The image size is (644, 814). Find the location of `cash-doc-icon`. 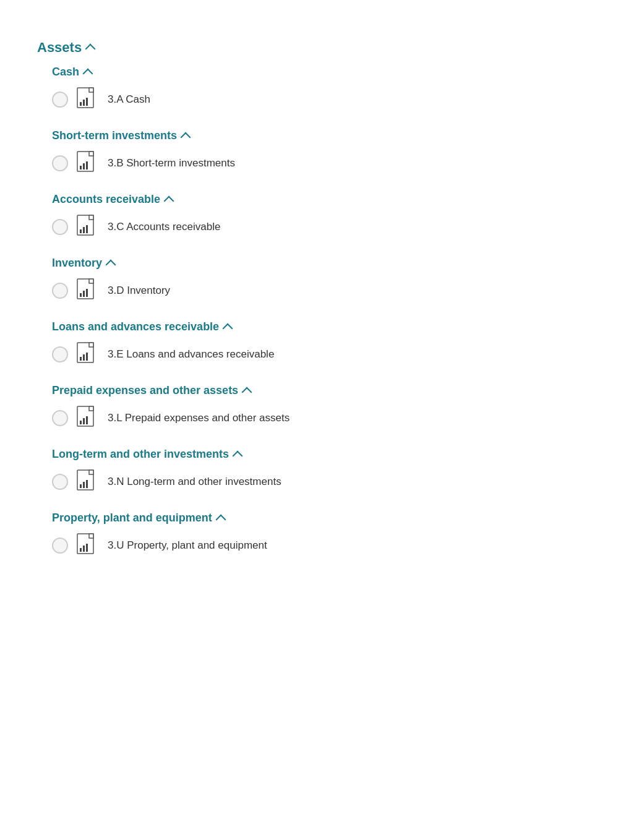

cash-doc-icon is located at coordinates (88, 100).